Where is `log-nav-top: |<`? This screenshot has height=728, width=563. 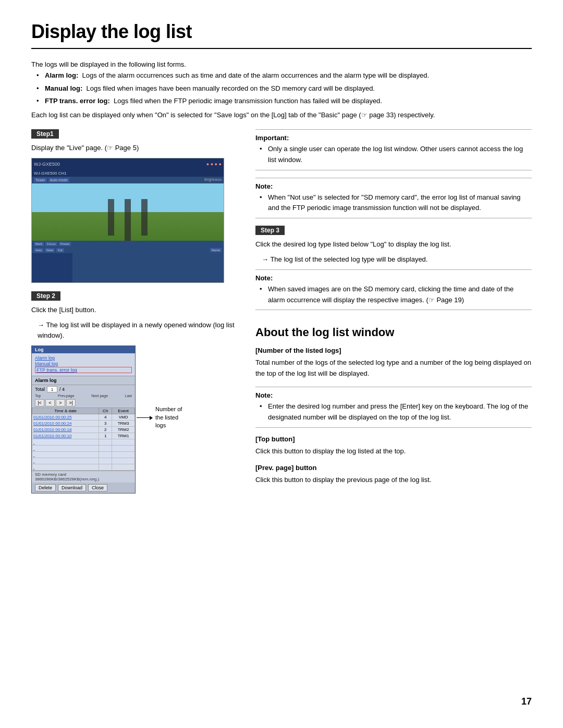
log-nav-top: |< is located at coordinates (40, 403).